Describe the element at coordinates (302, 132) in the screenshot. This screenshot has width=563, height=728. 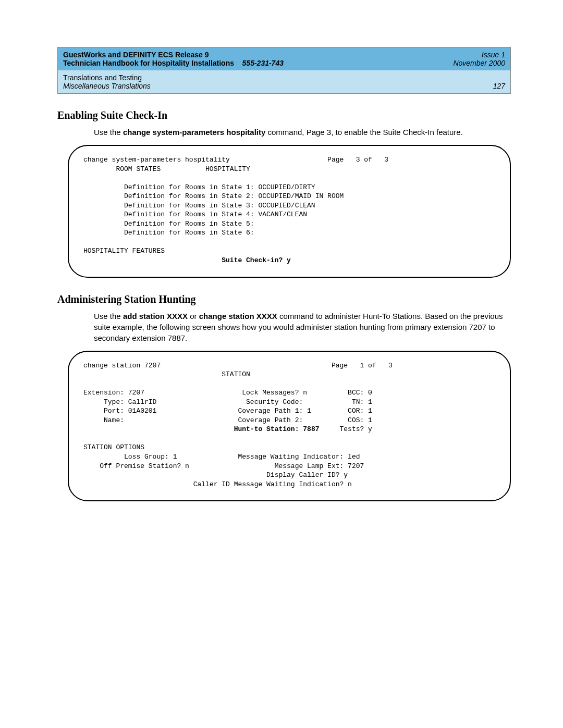
I see `suite-checkin-paragraph: Use the change system-parameters hospita…` at that location.